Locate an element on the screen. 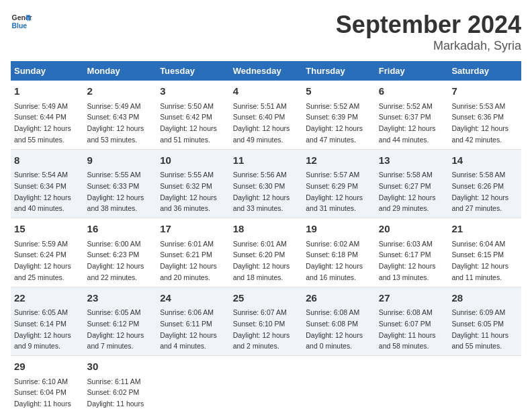  day-cell: 24Sunrise: 6:06 AM Sunset: 6:11 PM Dayli… is located at coordinates (193, 321).